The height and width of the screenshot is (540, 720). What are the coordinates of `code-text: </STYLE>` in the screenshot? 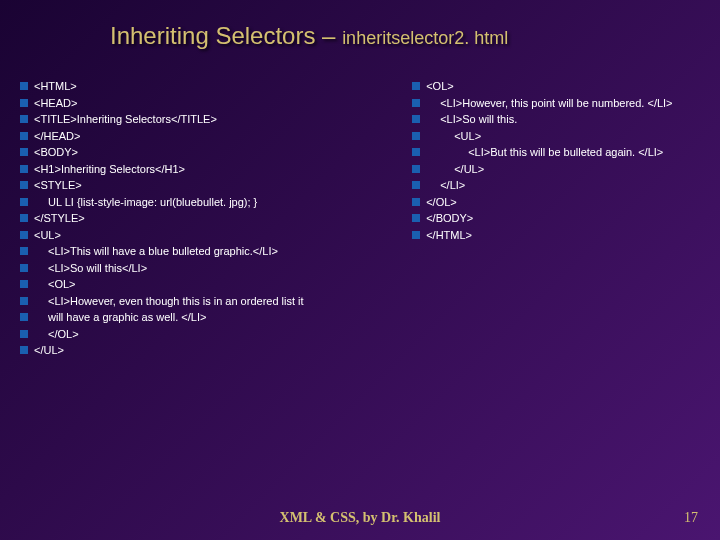 It's located at (60, 218).